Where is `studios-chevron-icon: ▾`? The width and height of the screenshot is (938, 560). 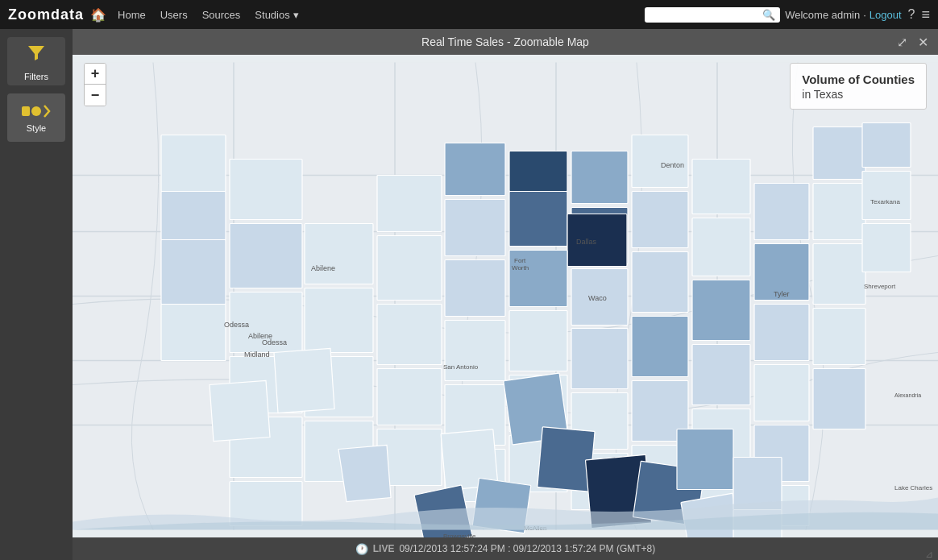
studios-chevron-icon: ▾ is located at coordinates (297, 15).